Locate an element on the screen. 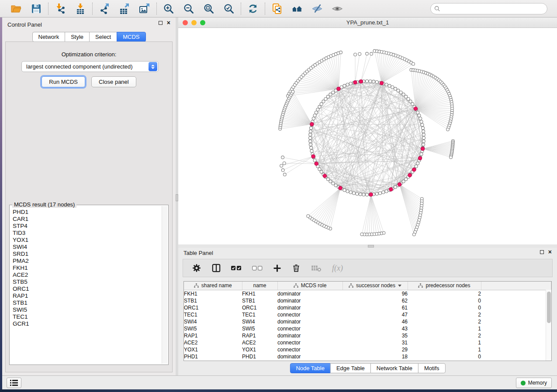 The width and height of the screenshot is (557, 392). memory-button: Memory is located at coordinates (534, 383).